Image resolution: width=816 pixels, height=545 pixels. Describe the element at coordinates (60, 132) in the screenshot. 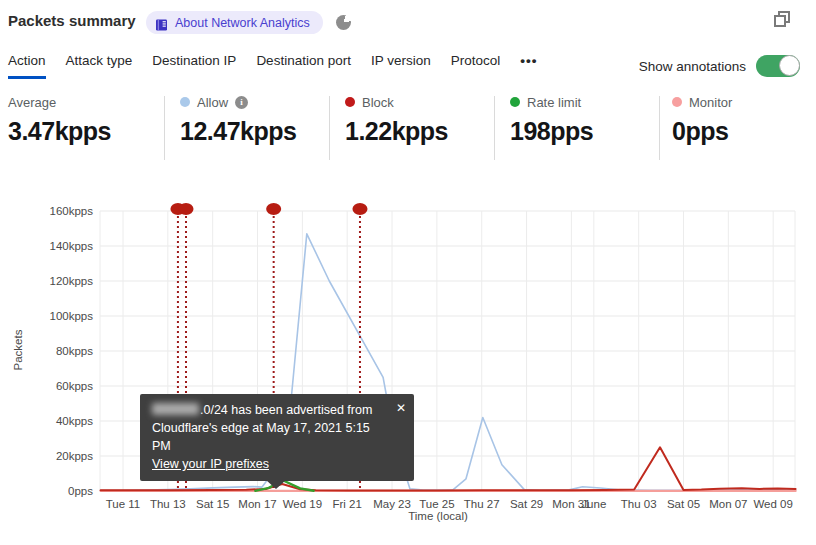

I see `stat-value: 3.47kpps` at that location.